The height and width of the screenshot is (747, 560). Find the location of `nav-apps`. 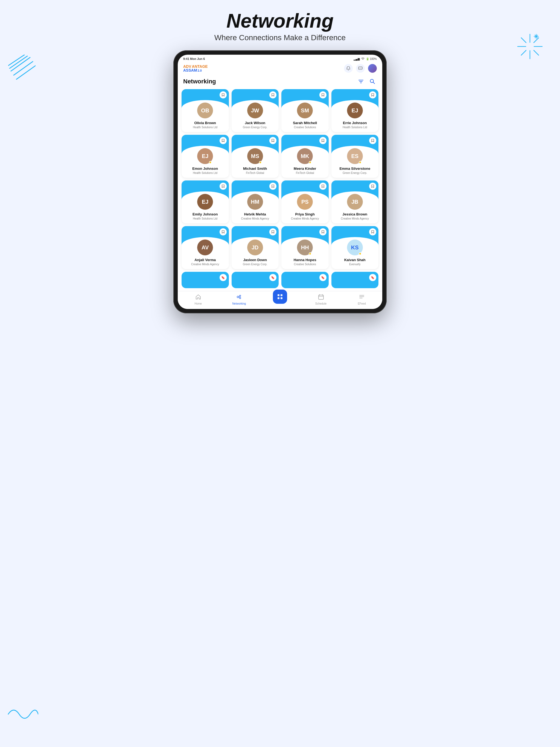

nav-apps is located at coordinates (280, 300).